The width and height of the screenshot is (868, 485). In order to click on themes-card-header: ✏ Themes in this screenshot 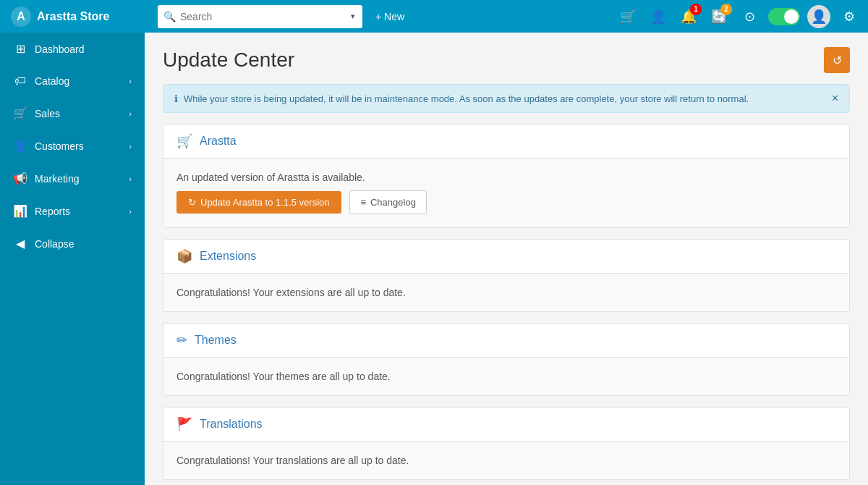, I will do `click(506, 340)`.